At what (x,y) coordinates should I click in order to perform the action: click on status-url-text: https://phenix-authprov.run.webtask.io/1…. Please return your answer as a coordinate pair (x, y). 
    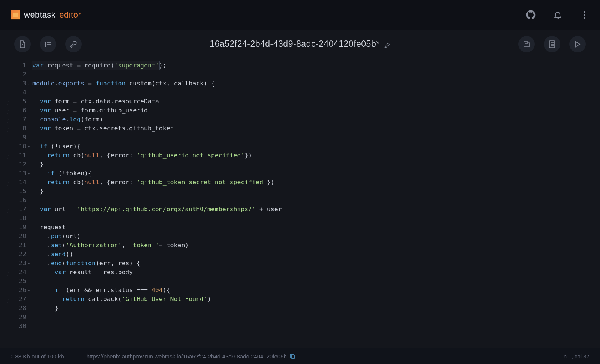
    Looking at the image, I should click on (187, 357).